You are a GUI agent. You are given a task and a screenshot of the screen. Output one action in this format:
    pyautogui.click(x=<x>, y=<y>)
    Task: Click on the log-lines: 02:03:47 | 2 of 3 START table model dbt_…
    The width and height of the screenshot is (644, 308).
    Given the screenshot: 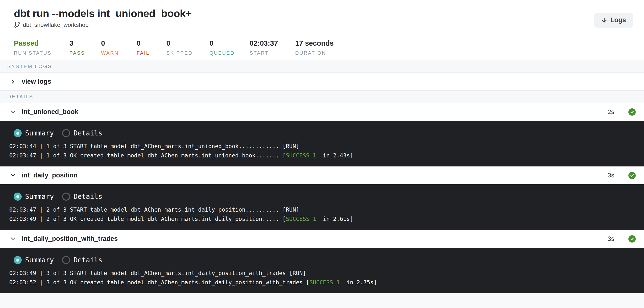 What is the action you would take?
    pyautogui.click(x=323, y=214)
    